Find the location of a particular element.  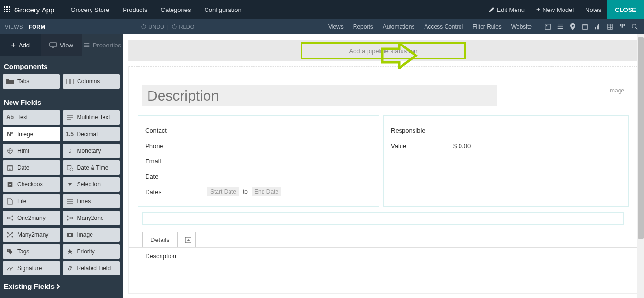

component-columns: Columns is located at coordinates (91, 81).